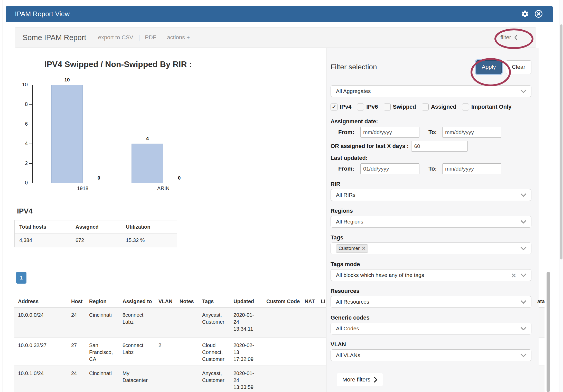 Image resolution: width=563 pixels, height=392 pixels. Describe the element at coordinates (356, 380) in the screenshot. I see `more-filters-label: More filters` at that location.